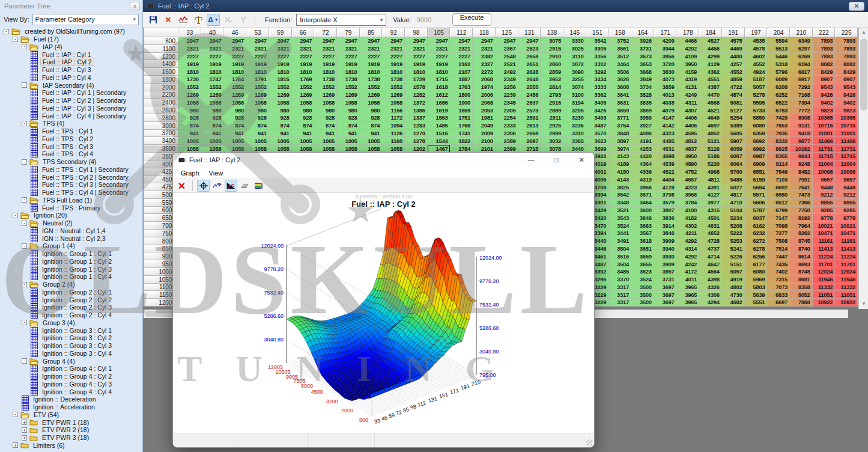 The image size is (868, 452). What do you see at coordinates (801, 79) in the screenshot?
I see `table-cell: 6917` at bounding box center [801, 79].